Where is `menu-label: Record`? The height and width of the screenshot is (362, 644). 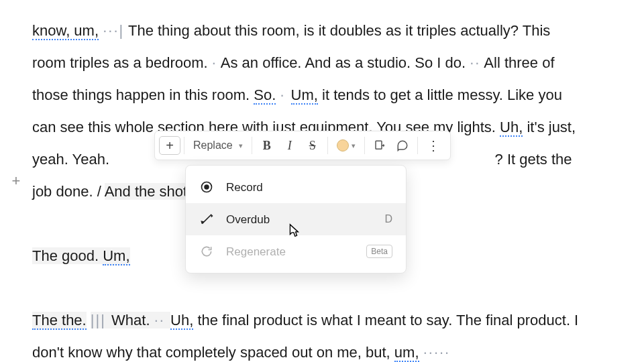 menu-label: Record is located at coordinates (309, 188).